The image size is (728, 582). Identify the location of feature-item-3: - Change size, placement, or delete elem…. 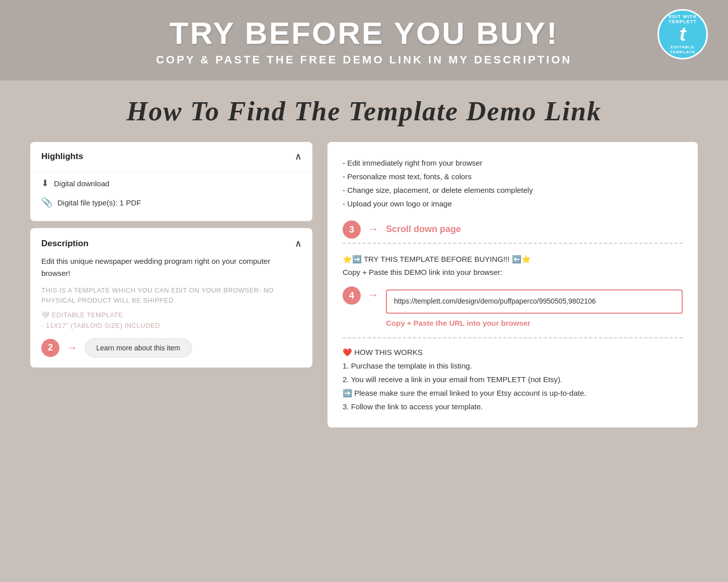
(513, 190).